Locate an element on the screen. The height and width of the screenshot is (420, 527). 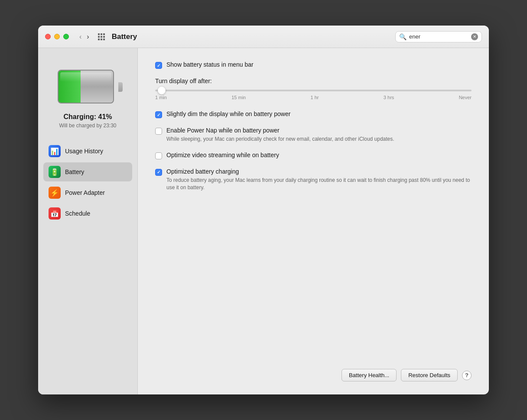
window-title: Battery is located at coordinates (251, 37).